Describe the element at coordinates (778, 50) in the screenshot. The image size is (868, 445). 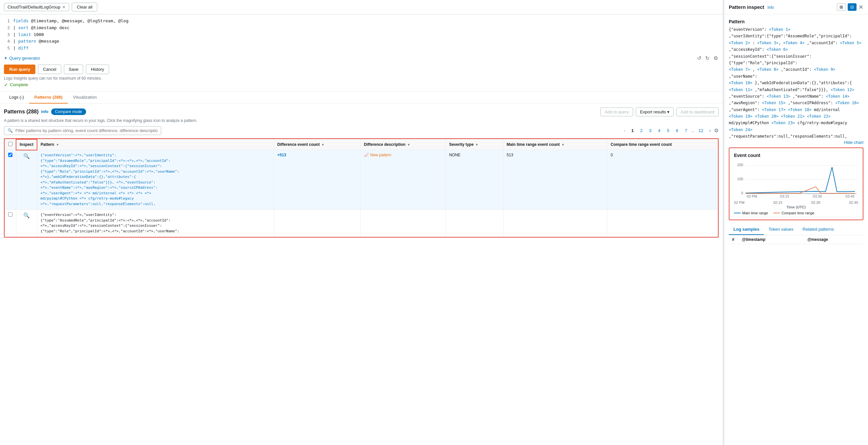
I see `token-6-link: <Token 6>` at that location.